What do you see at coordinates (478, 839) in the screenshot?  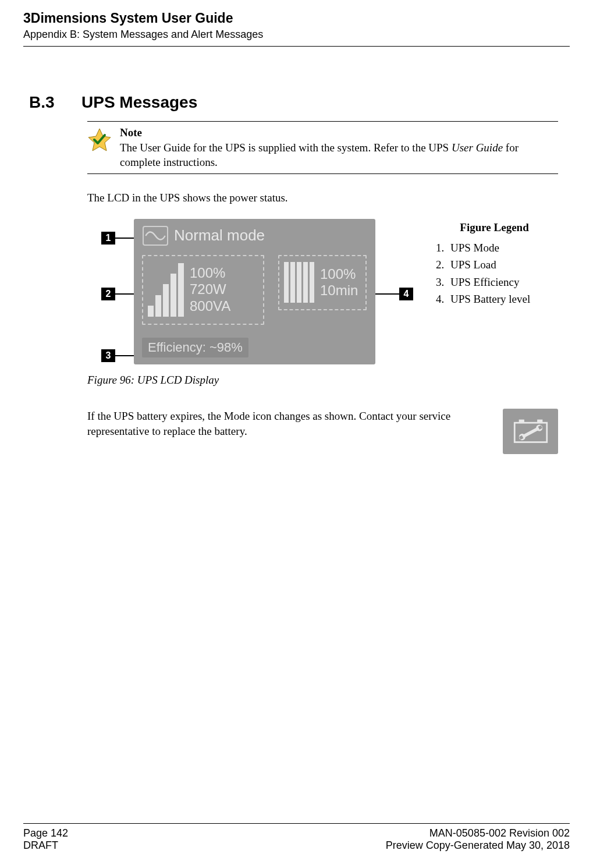 I see `footer-right: MAN-05085-002 Revision 002 Preview Copy-…` at bounding box center [478, 839].